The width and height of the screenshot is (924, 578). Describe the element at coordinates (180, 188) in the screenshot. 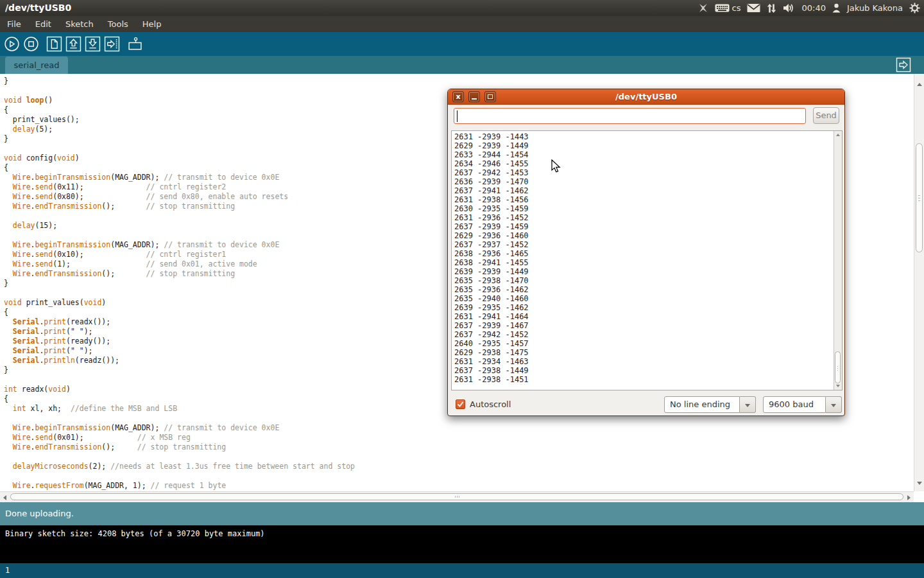

I see `code-line: Wire.send(0x11); // cntrl register2` at that location.